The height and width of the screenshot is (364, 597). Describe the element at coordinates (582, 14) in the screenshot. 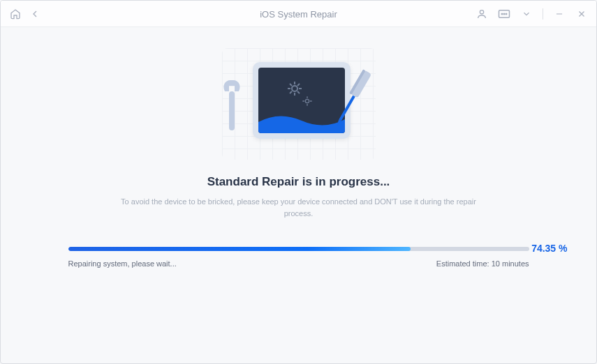

I see `close-button` at that location.